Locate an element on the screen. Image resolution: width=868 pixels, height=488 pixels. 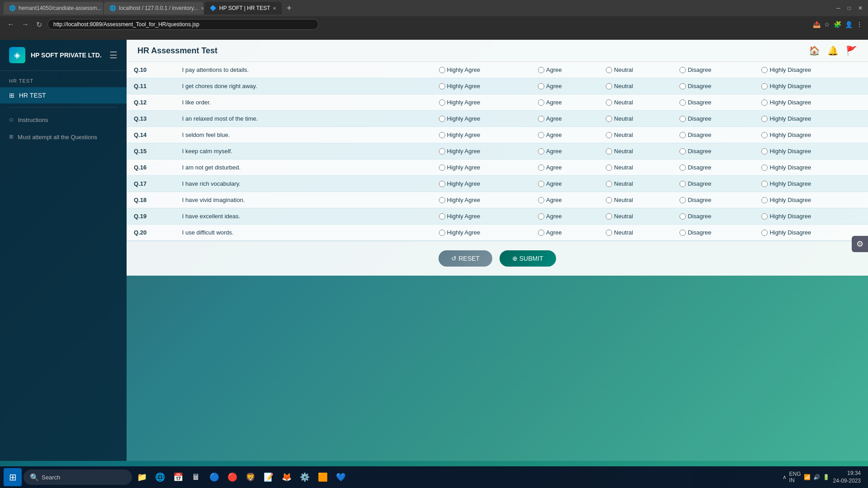
bell-icon: 🔔 is located at coordinates (833, 51).